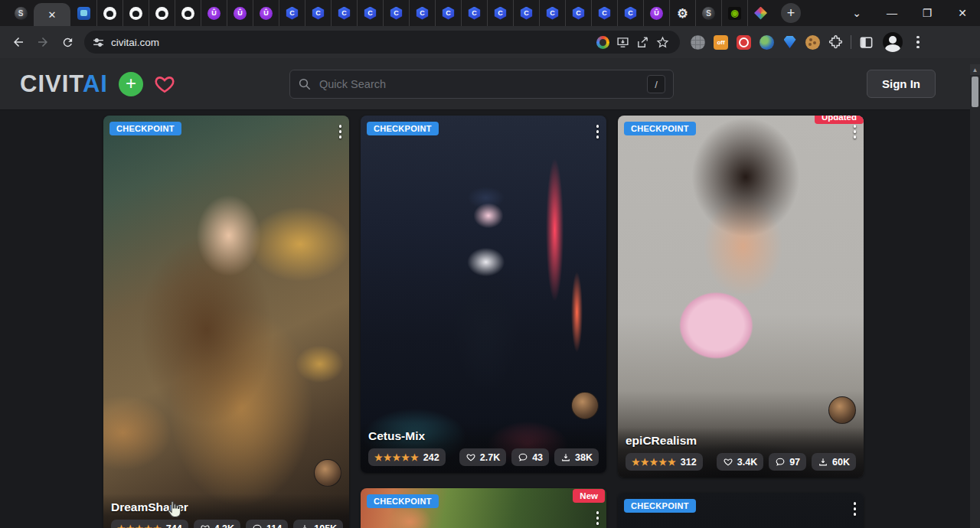  I want to click on gem-favicon-icon, so click(761, 14).